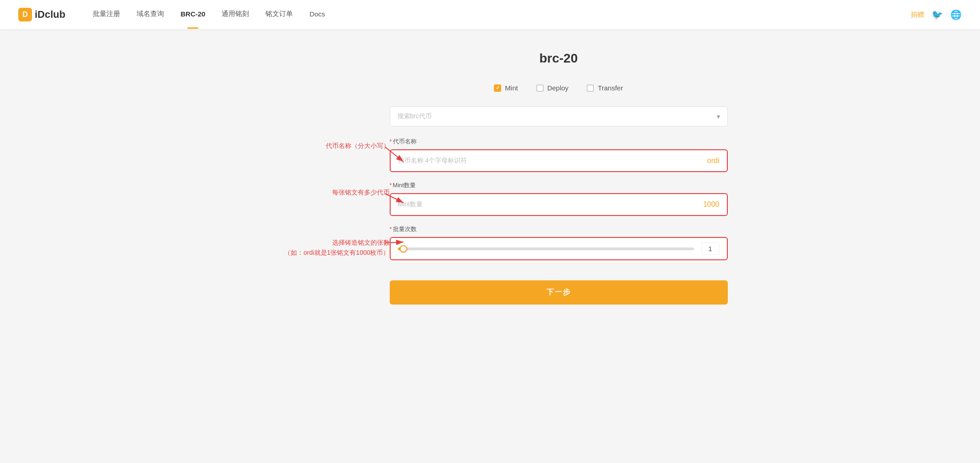 The width and height of the screenshot is (980, 463). I want to click on batch-count-field: *批量次数 1, so click(559, 243).